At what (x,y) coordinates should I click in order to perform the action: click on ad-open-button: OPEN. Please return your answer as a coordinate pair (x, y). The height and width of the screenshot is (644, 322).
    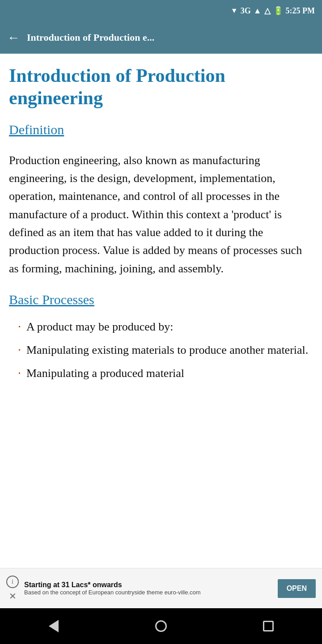
    Looking at the image, I should click on (297, 589).